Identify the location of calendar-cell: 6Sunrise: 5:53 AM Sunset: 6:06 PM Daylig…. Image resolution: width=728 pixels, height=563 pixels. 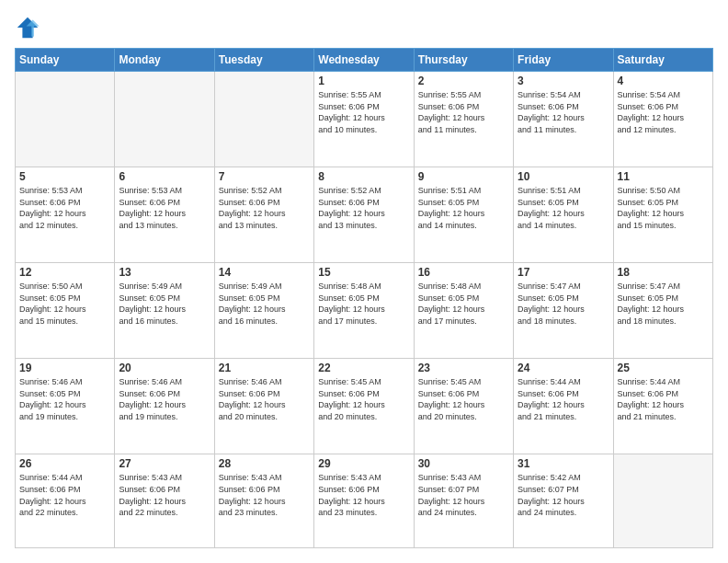
(165, 215).